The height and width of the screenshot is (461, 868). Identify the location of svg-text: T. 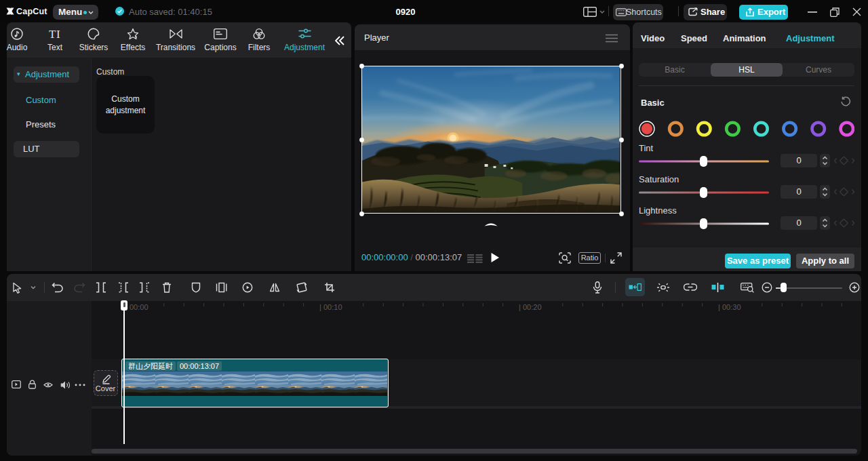
(53, 34).